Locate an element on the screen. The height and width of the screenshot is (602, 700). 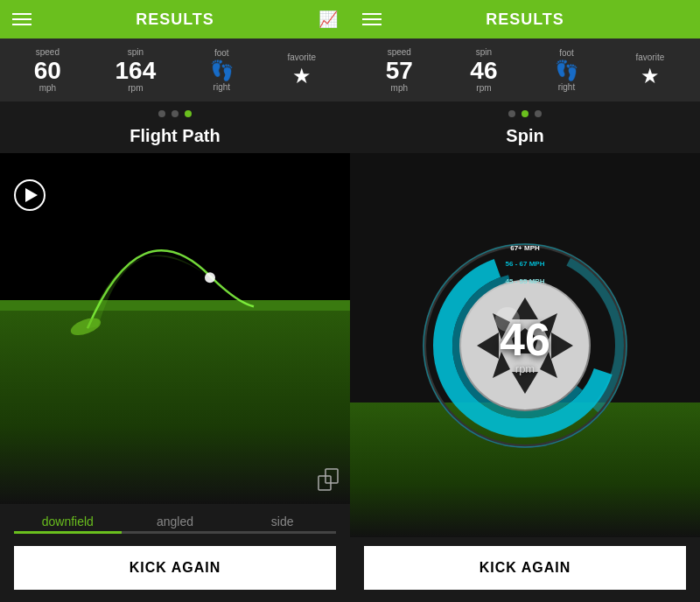
stat-foot-value-2: right is located at coordinates (567, 88).